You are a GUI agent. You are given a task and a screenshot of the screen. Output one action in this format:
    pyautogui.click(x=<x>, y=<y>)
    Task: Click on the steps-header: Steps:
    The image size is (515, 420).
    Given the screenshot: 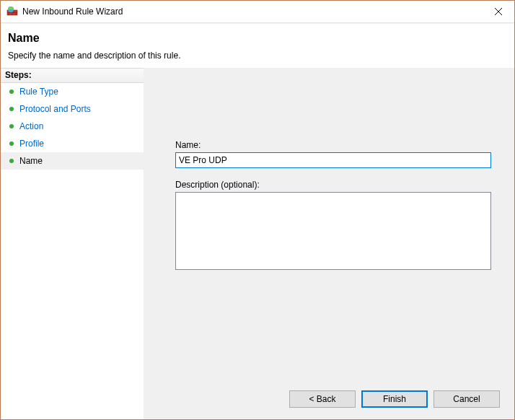 What is the action you would take?
    pyautogui.click(x=72, y=75)
    